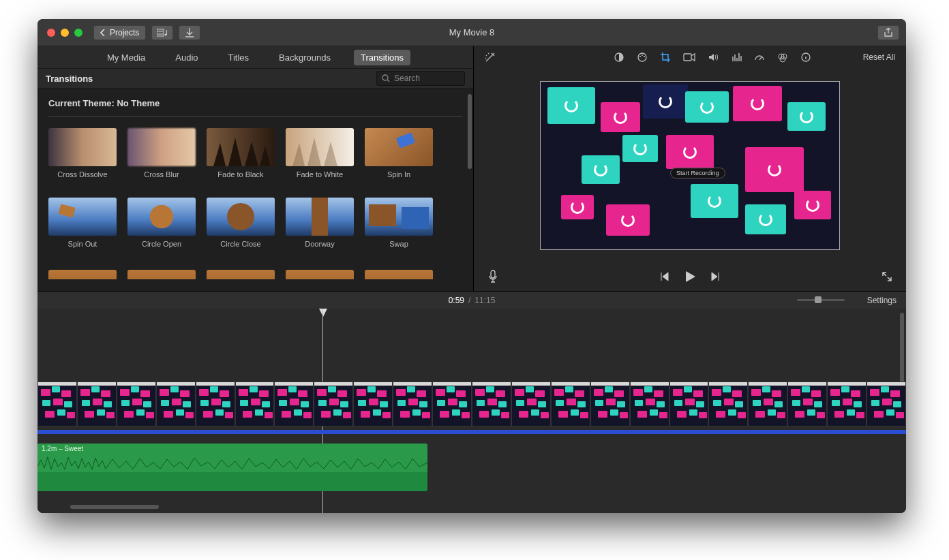 Image resolution: width=949 pixels, height=560 pixels. Describe the element at coordinates (470, 131) in the screenshot. I see `scrollbar-thumb` at that location.